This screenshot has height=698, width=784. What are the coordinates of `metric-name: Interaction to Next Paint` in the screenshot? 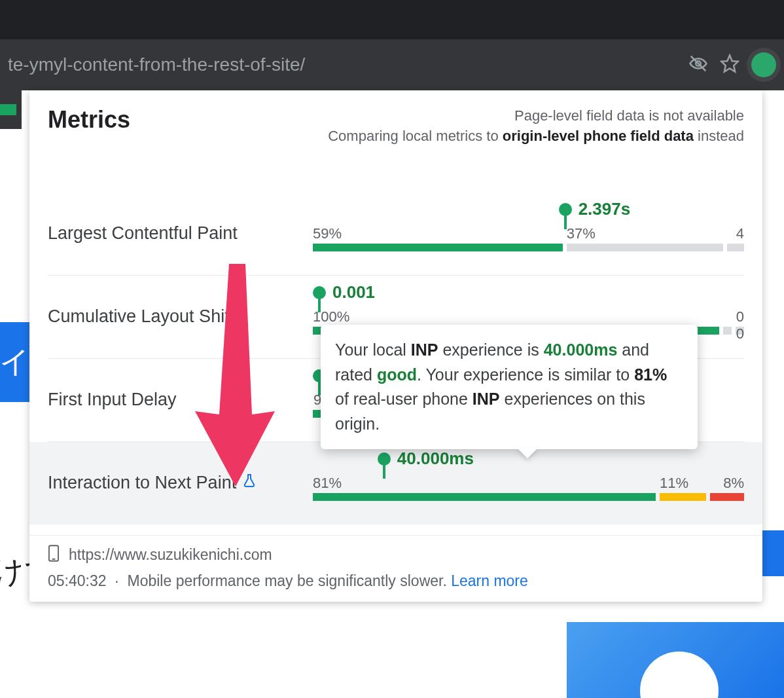 It's located at (181, 483).